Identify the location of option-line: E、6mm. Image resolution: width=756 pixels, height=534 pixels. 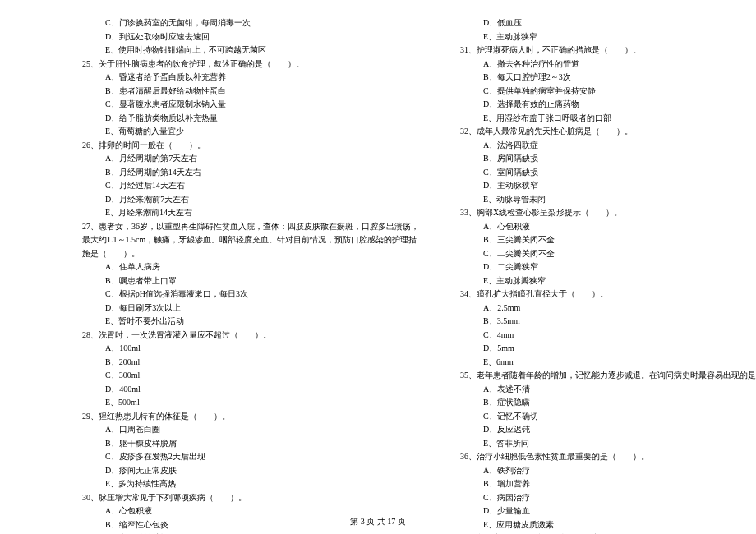
(608, 363).